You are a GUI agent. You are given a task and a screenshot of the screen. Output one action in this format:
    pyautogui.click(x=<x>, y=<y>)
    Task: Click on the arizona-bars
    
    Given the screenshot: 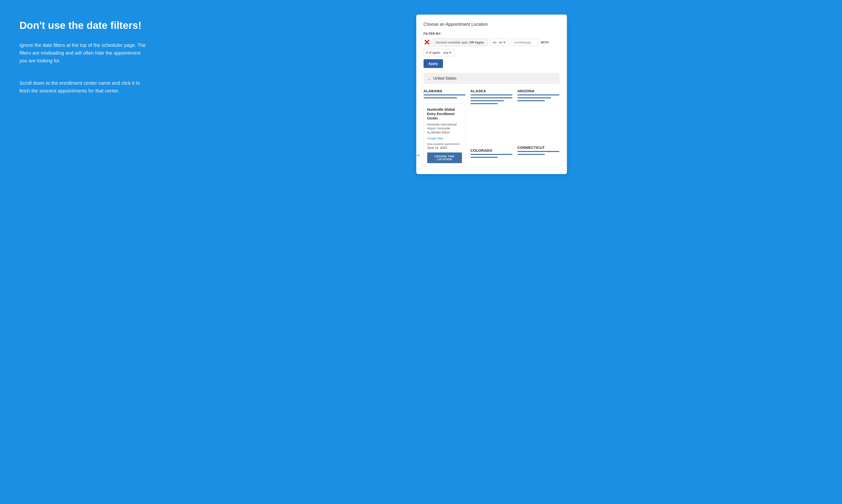 What is the action you would take?
    pyautogui.click(x=538, y=98)
    